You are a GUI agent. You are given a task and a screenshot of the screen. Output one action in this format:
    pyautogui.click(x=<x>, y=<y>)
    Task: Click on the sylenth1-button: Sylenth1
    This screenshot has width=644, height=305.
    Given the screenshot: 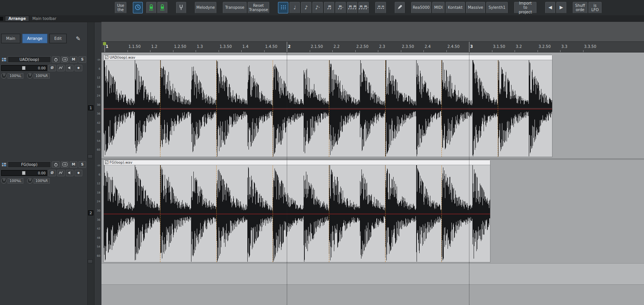 What is the action you would take?
    pyautogui.click(x=497, y=8)
    